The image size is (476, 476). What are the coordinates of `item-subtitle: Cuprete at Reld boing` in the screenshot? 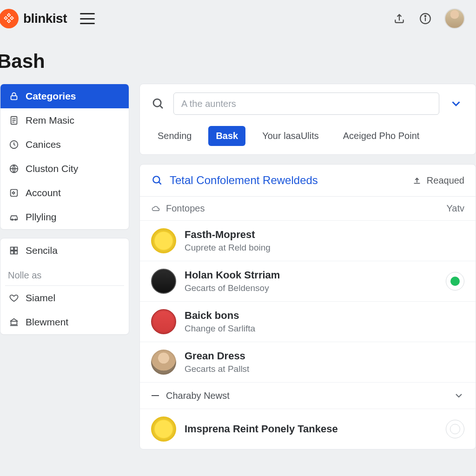 It's located at (324, 248).